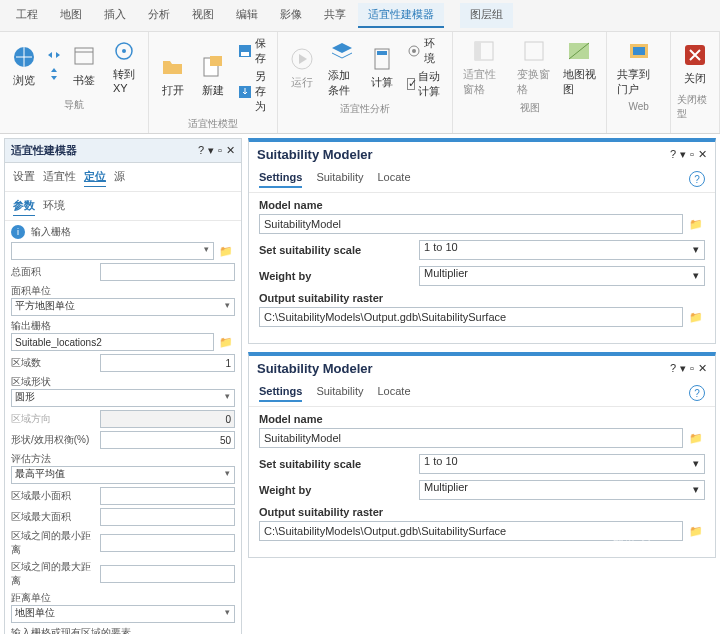  Describe the element at coordinates (638, 67) in the screenshot. I see `share-button: 共享到门户` at that location.